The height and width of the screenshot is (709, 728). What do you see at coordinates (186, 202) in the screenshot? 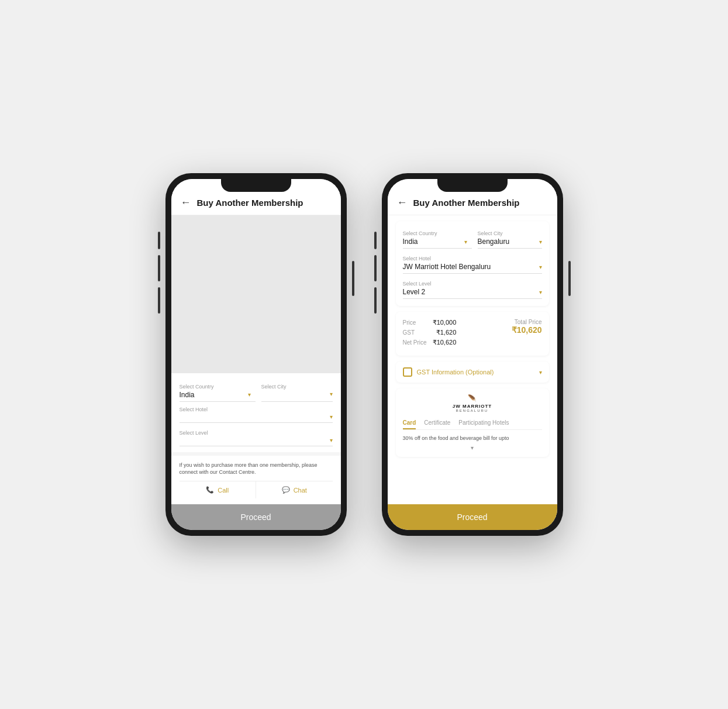
I see `back-button-1: ←` at bounding box center [186, 202].